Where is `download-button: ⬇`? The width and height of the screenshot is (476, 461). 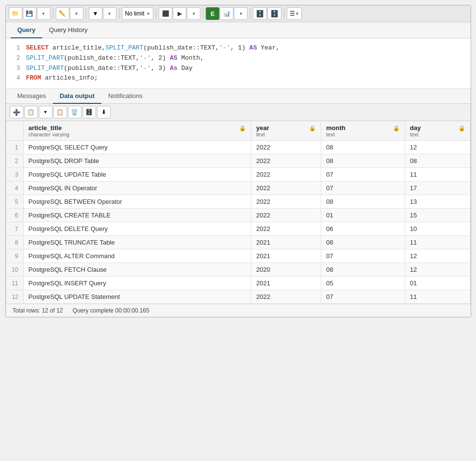
download-button: ⬇ is located at coordinates (104, 112).